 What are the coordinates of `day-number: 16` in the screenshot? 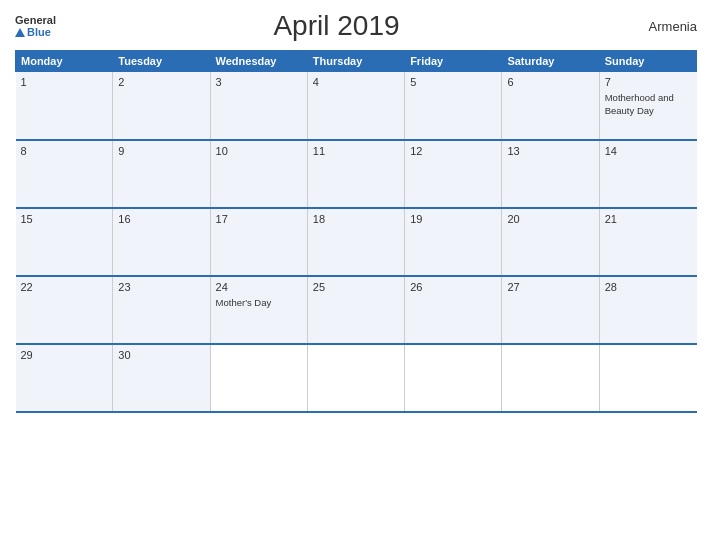 It's located at (161, 219).